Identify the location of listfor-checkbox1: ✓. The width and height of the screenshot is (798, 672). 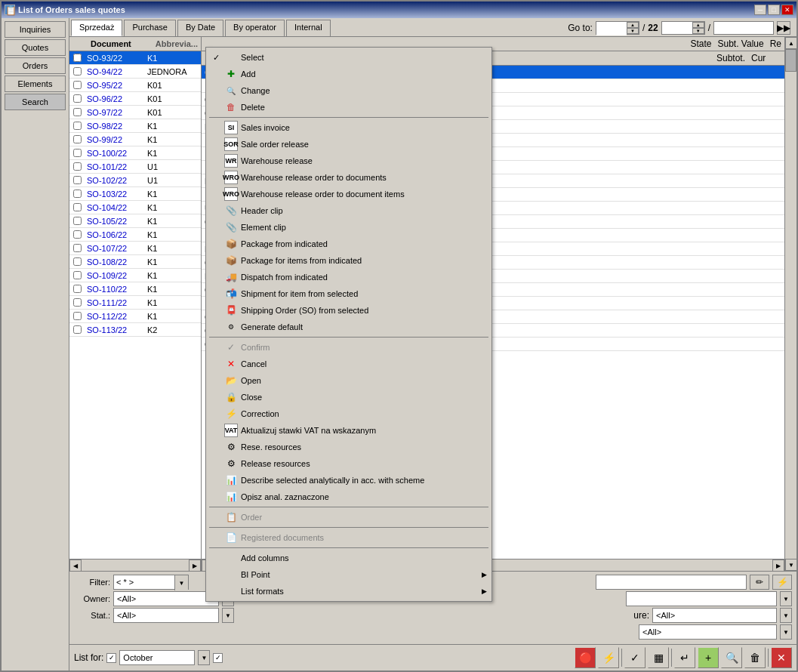
(112, 658).